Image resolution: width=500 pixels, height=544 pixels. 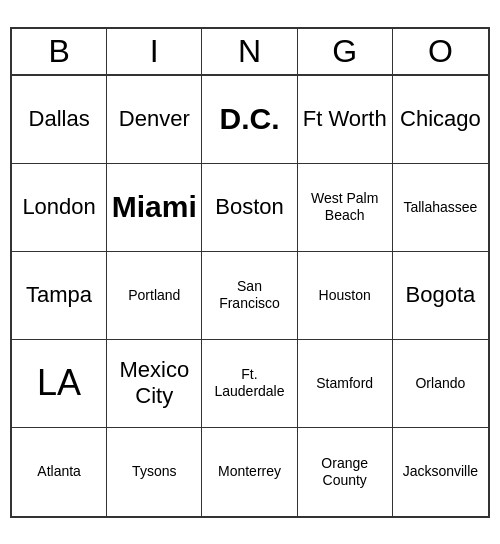 What do you see at coordinates (345, 207) in the screenshot?
I see `cell-text-8: West Palm Beach` at bounding box center [345, 207].